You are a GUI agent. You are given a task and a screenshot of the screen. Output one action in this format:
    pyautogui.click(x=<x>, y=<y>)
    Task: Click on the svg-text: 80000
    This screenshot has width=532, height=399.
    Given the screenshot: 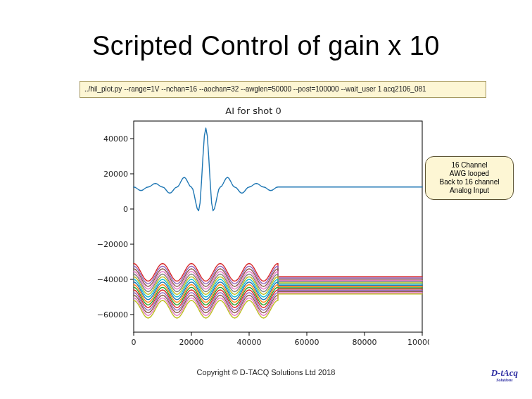 What is the action you would take?
    pyautogui.click(x=365, y=342)
    